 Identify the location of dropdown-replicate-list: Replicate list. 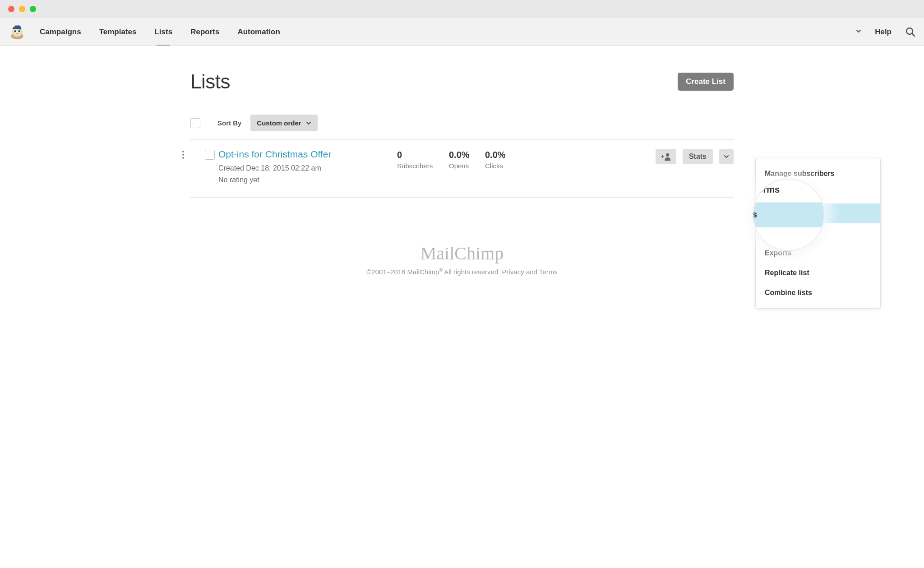
(818, 269).